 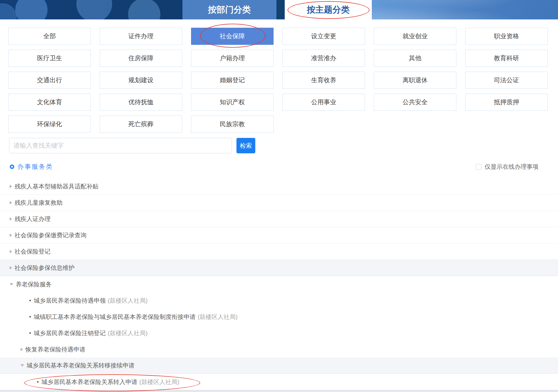 What do you see at coordinates (81, 365) in the screenshot?
I see `service-label: 城乡居民基本养老保险关系转移接续申请` at bounding box center [81, 365].